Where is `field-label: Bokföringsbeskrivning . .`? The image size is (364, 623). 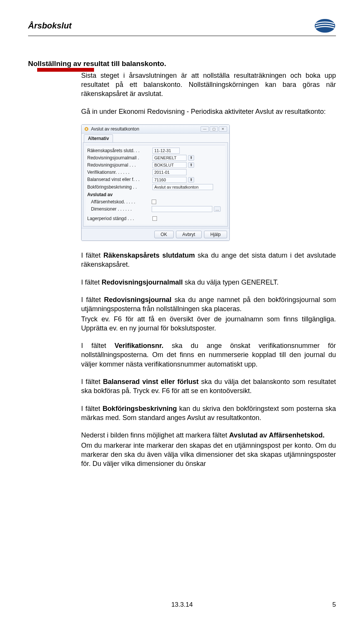 field-label: Bokföringsbeskrivning . . is located at coordinates (119, 187).